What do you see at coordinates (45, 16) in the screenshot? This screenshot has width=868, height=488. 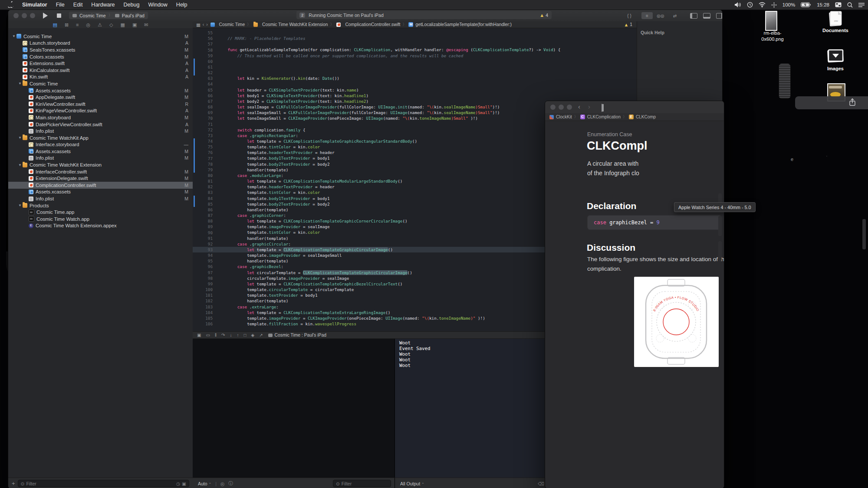 I see `run-button` at bounding box center [45, 16].